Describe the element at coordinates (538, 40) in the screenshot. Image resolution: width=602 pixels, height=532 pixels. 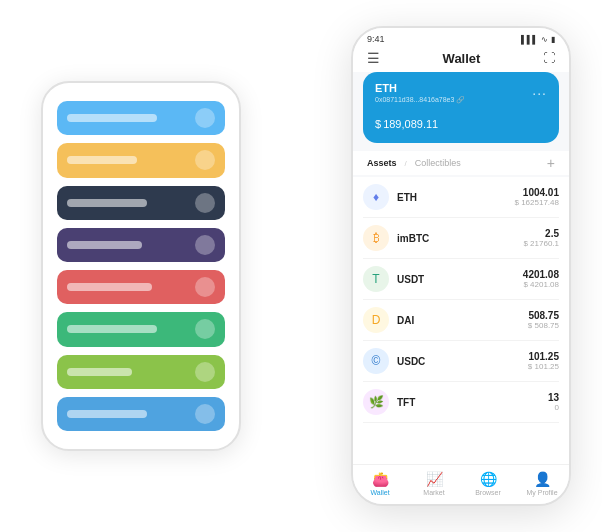
I see `status-icons: ▌▌▌ ∿ ▮` at that location.